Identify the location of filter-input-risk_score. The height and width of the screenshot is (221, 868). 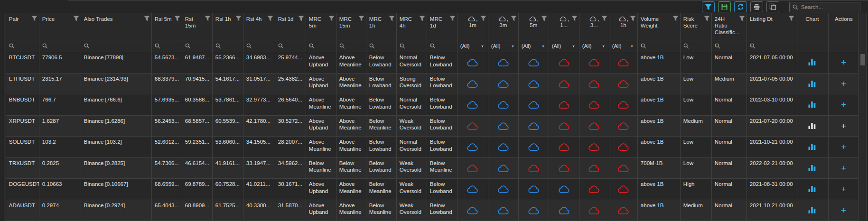
(696, 46).